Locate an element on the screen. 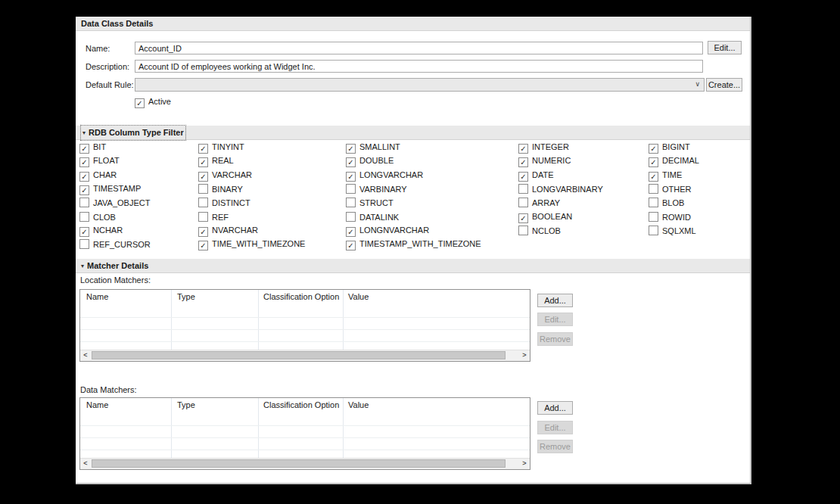 This screenshot has height=504, width=840. type-checkbox-TIME_WITH_TIMEZONE: ✓TIME_WITH_TIMEZONE is located at coordinates (251, 244).